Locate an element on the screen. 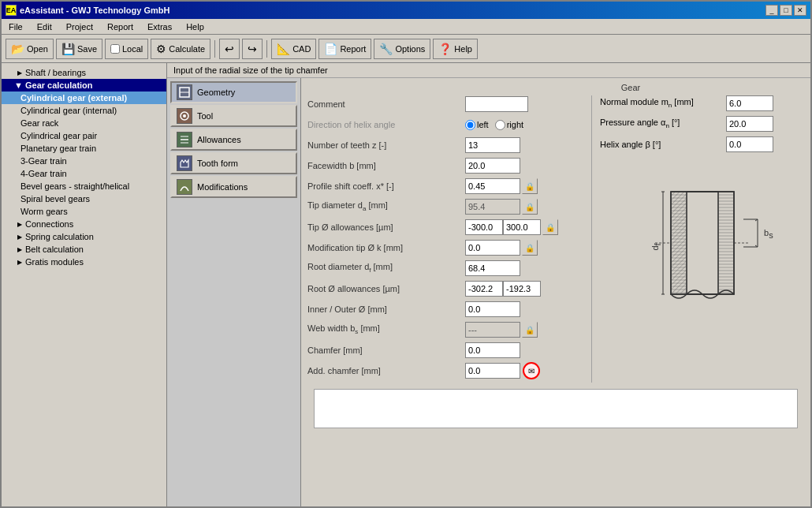 The height and width of the screenshot is (508, 812). allowances-icon is located at coordinates (184, 140).